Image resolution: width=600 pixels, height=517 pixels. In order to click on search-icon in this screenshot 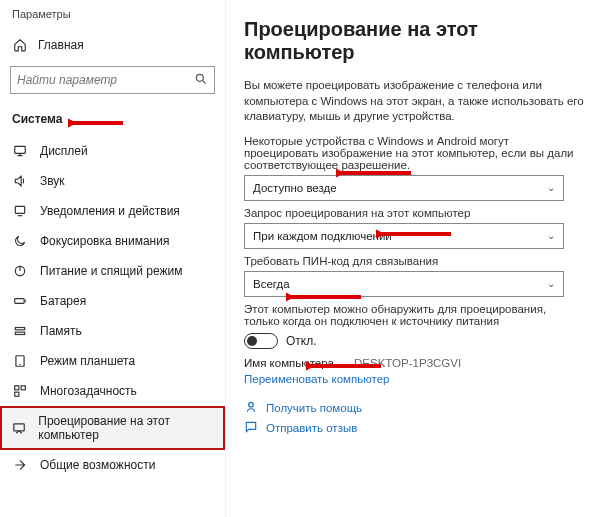, I will do `click(201, 80)`.